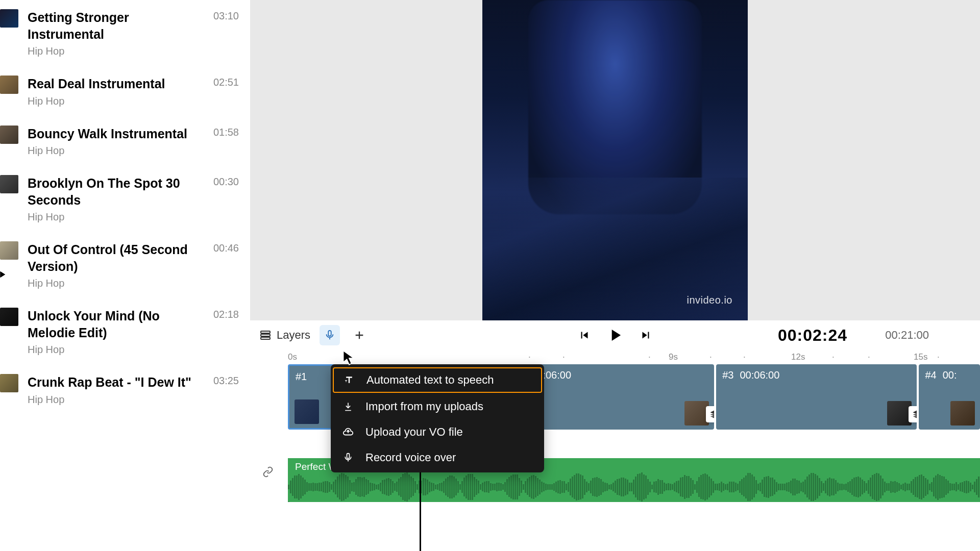 This screenshot has width=980, height=551. What do you see at coordinates (359, 335) in the screenshot?
I see `plus-icon` at bounding box center [359, 335].